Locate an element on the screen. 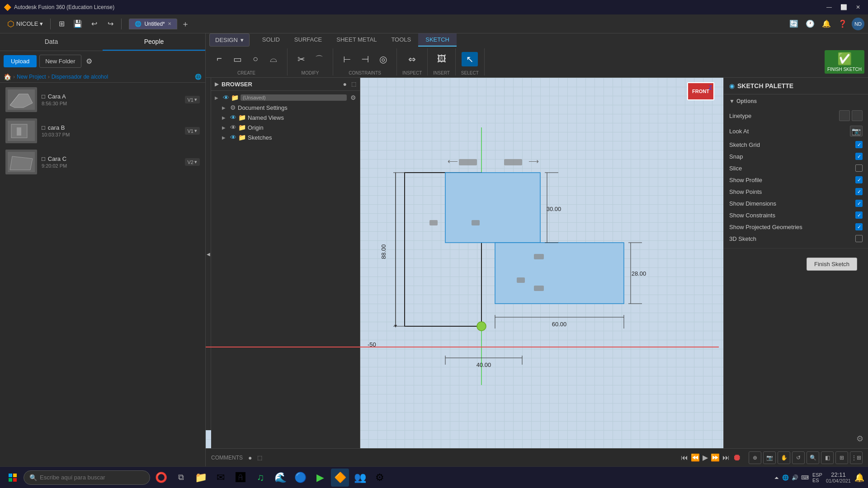 Image resolution: width=868 pixels, height=488 pixels. tab-data: Data is located at coordinates (52, 42).